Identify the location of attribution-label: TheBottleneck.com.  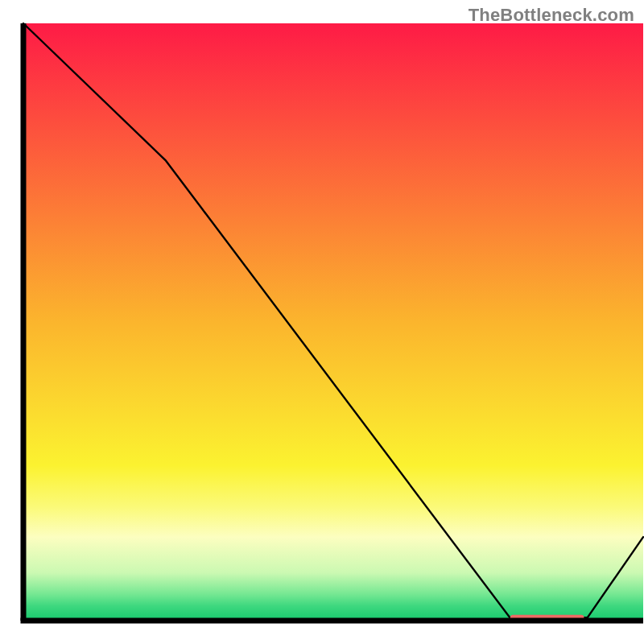
(551, 15).